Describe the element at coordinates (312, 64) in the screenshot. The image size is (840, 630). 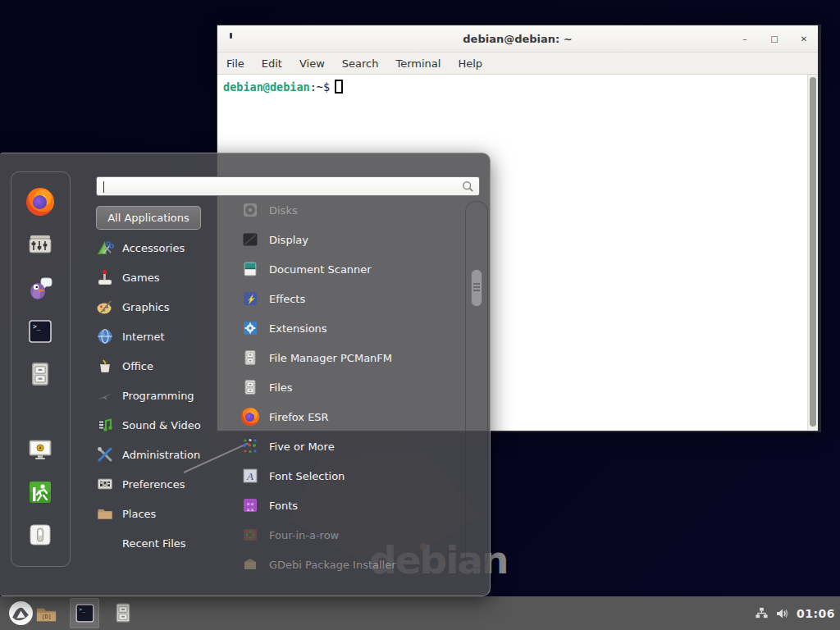
I see `menu-view: View` at that location.